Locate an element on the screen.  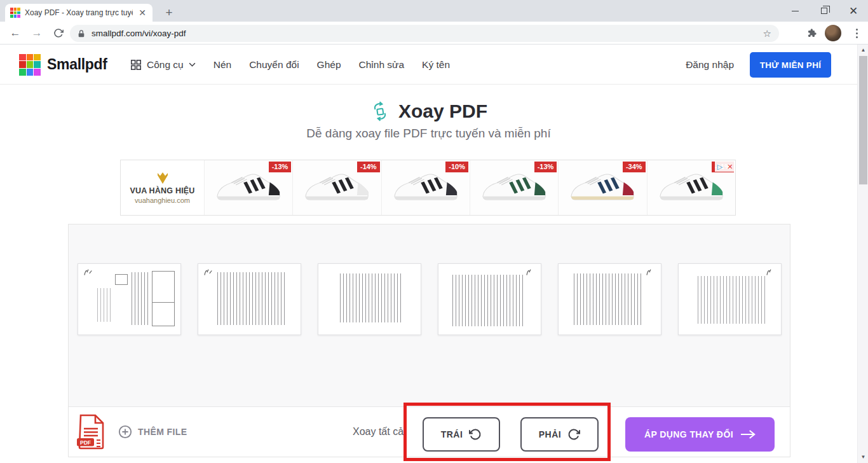
tab-close-icon: ✕ is located at coordinates (142, 13).